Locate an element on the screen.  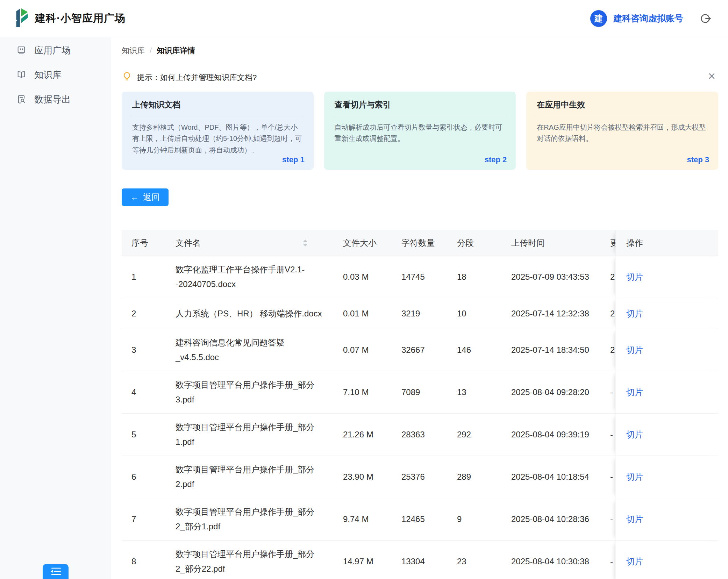
row-segments: 292 is located at coordinates (484, 435).